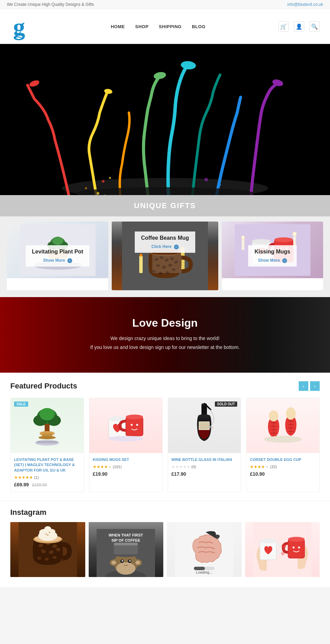 This screenshot has height=644, width=330. What do you see at coordinates (165, 323) in the screenshot?
I see `love-design-heading: Love Design` at bounding box center [165, 323].